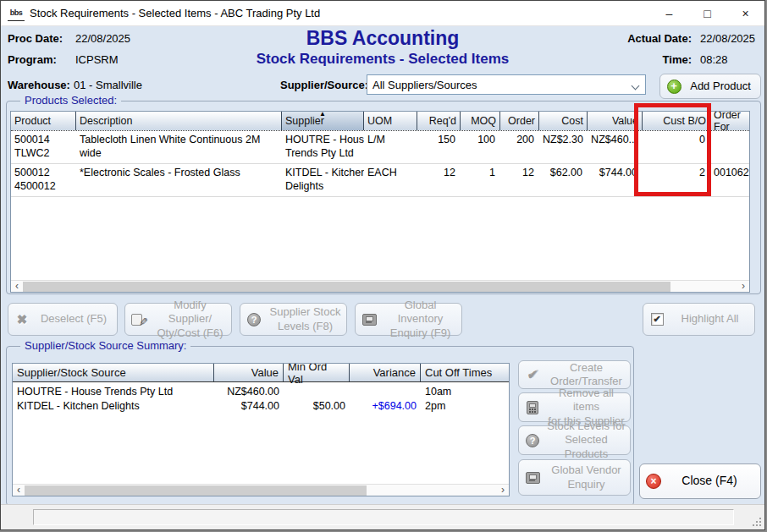 The height and width of the screenshot is (532, 767). What do you see at coordinates (700, 481) in the screenshot?
I see `close-dialog-button: × Close (F4)` at bounding box center [700, 481].